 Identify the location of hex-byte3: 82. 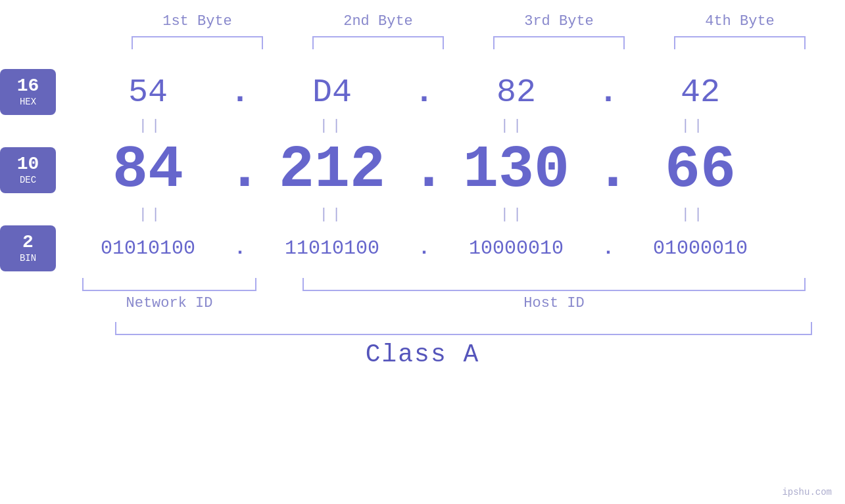
(516, 92).